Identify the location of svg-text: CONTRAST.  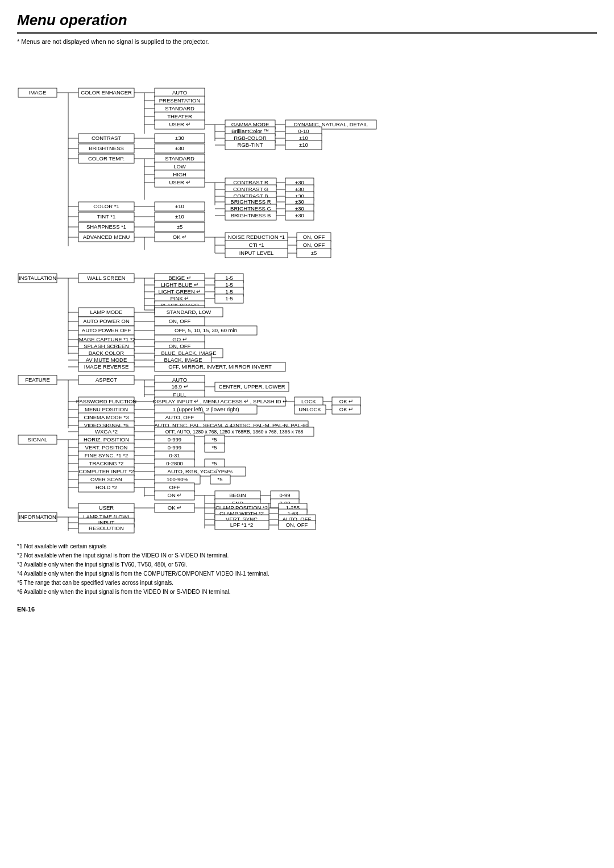
(106, 138).